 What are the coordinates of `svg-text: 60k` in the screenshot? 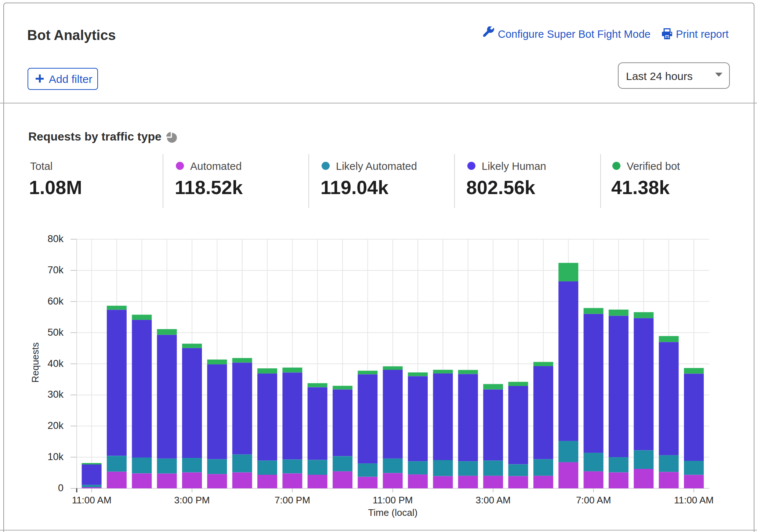 It's located at (55, 301).